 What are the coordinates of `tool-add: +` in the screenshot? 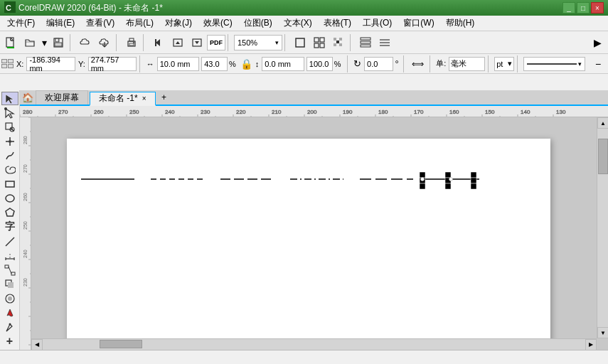 It's located at (10, 341).